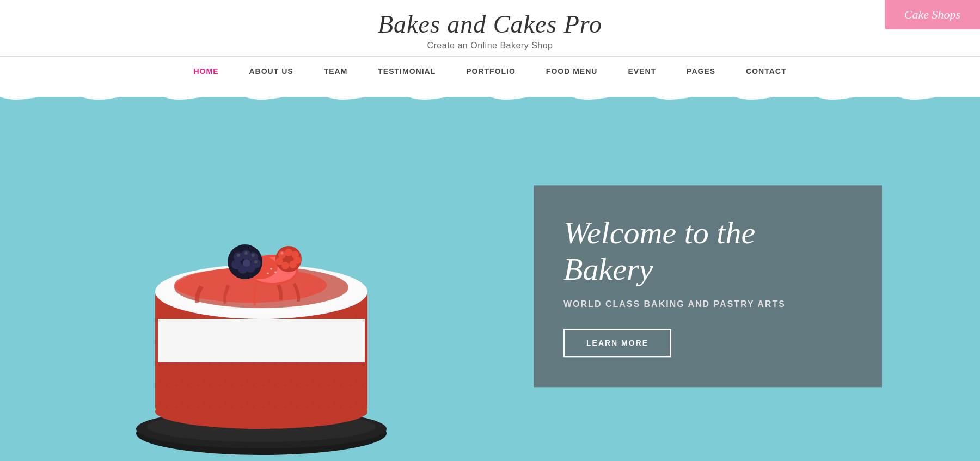 The image size is (980, 461). Describe the element at coordinates (490, 96) in the screenshot. I see `wave-svg` at that location.